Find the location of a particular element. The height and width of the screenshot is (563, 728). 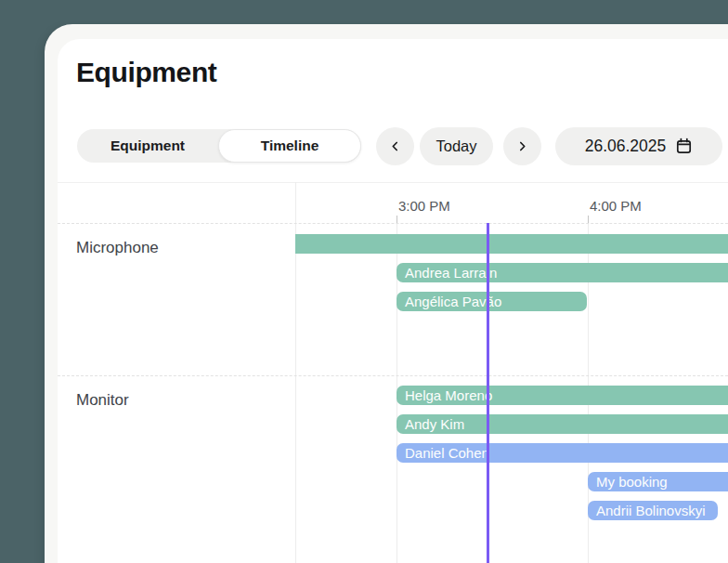

booking-bar: Helga Moreno is located at coordinates (563, 396).